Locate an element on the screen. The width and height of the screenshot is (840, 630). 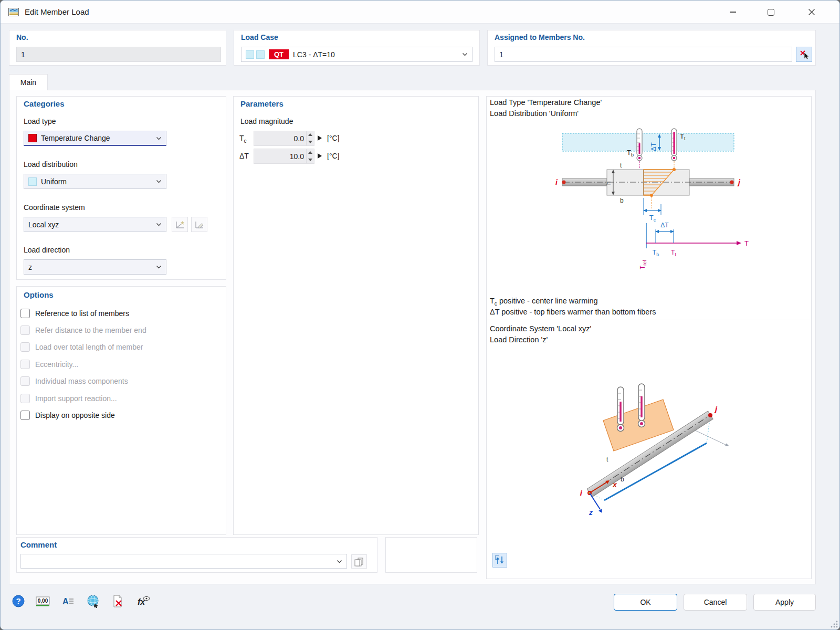
label-node-j: j is located at coordinates (739, 182).